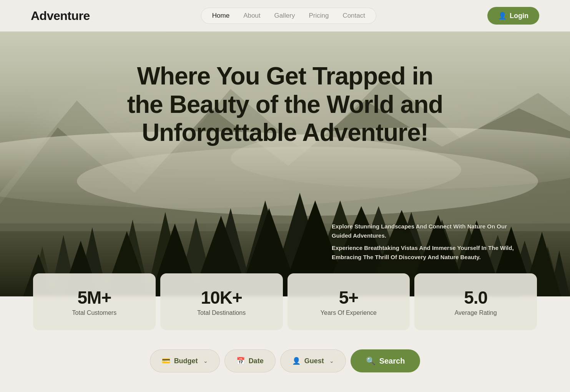 Image resolution: width=570 pixels, height=392 pixels. I want to click on stat-card-experience: 5+ Years Of Experience, so click(349, 302).